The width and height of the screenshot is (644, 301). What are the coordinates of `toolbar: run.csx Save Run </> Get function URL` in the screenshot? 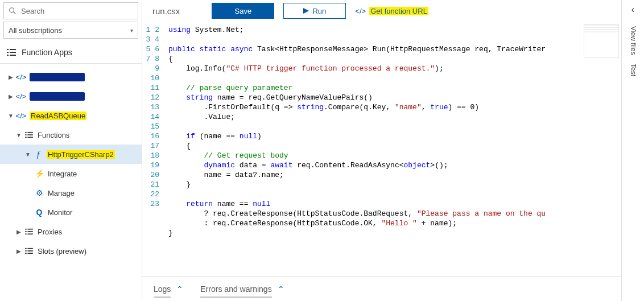 It's located at (382, 11).